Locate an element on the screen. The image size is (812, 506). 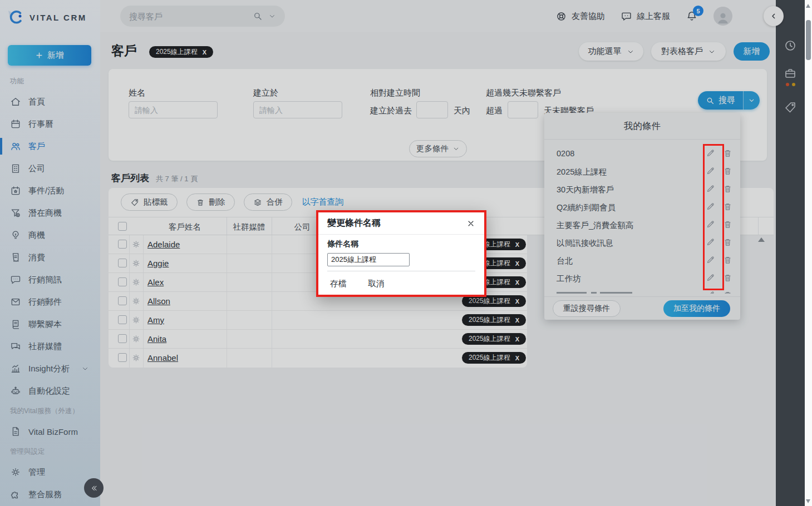
clock-icon is located at coordinates (790, 46).